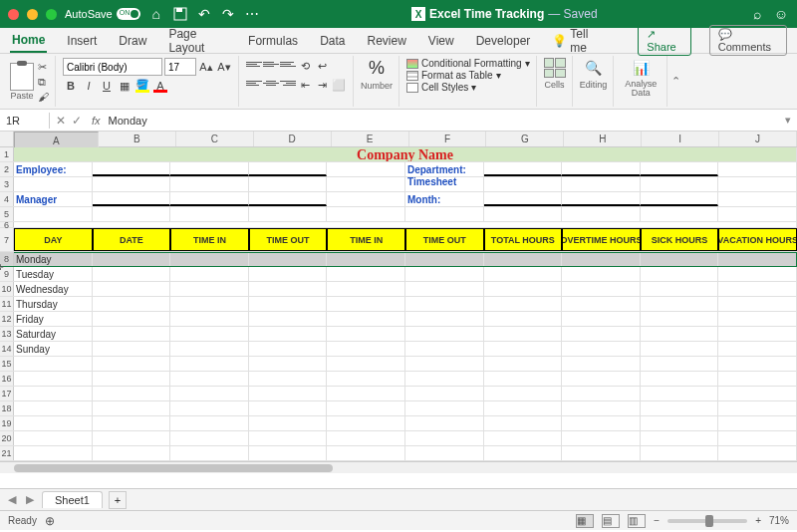 The height and width of the screenshot is (532, 797). Describe the element at coordinates (7, 379) in the screenshot. I see `row-number: 16` at that location.